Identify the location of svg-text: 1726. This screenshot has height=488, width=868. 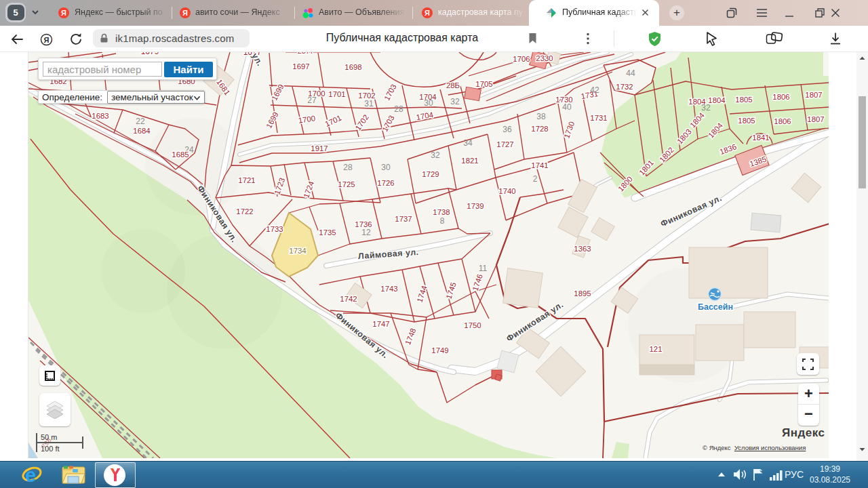
(385, 183).